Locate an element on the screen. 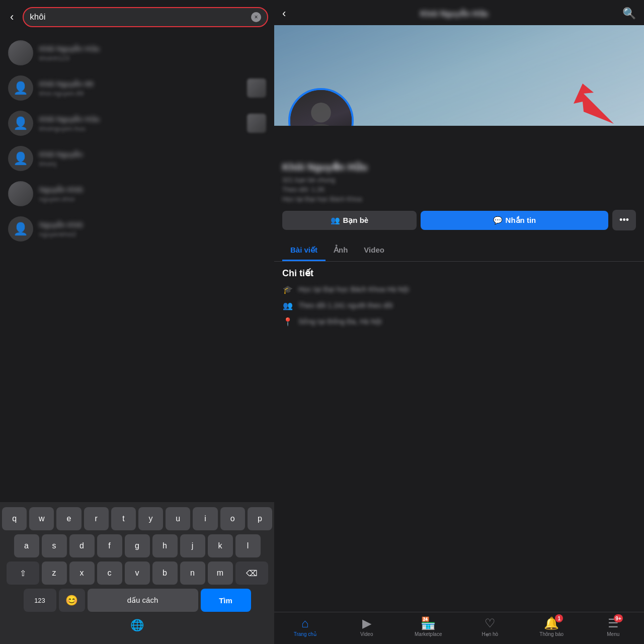 The width and height of the screenshot is (644, 644). key-t: t is located at coordinates (124, 519).